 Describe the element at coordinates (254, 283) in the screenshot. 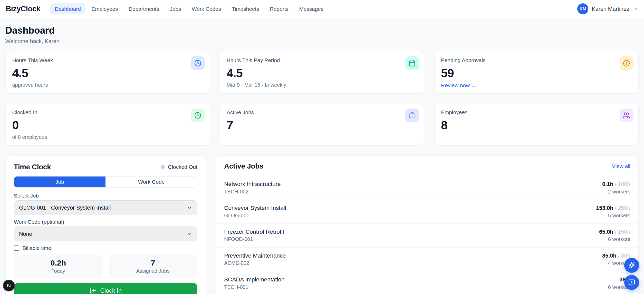

I see `job-info: SCADA ImplementationTECH-001` at that location.